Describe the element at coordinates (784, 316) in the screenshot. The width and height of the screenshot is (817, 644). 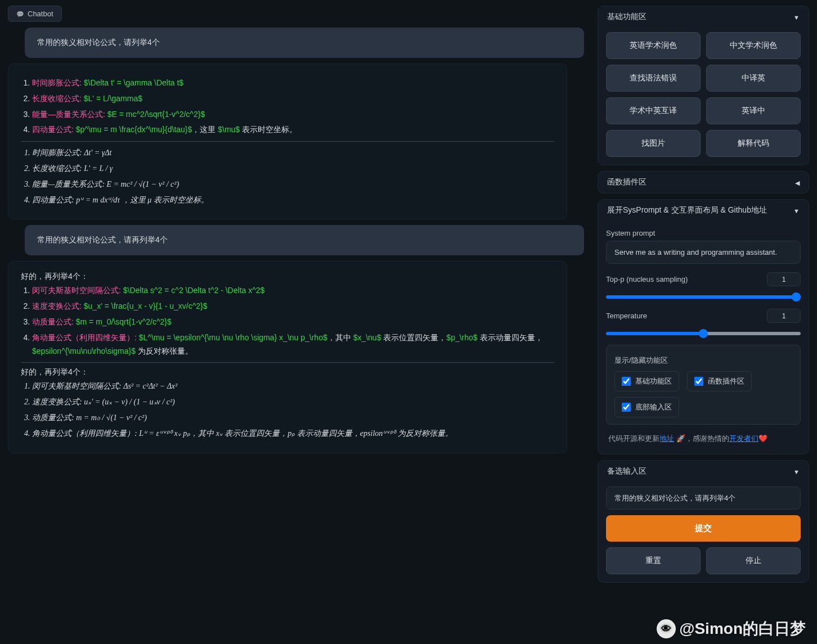
I see `temperature-value: 1` at that location.